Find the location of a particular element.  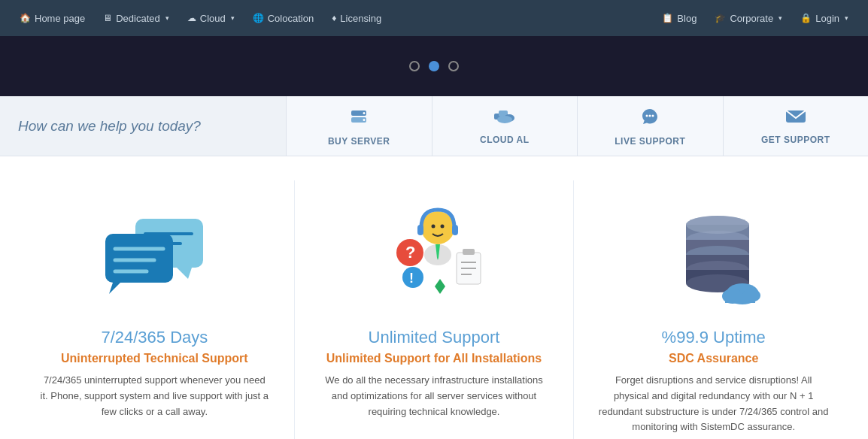

get-support-icon is located at coordinates (796, 119).